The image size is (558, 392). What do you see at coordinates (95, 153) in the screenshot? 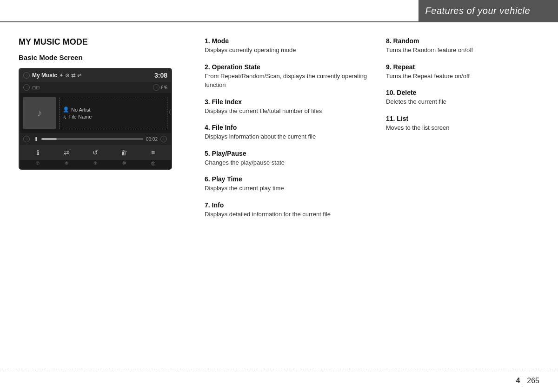
I see `repeat-btn: ↺` at bounding box center [95, 153].